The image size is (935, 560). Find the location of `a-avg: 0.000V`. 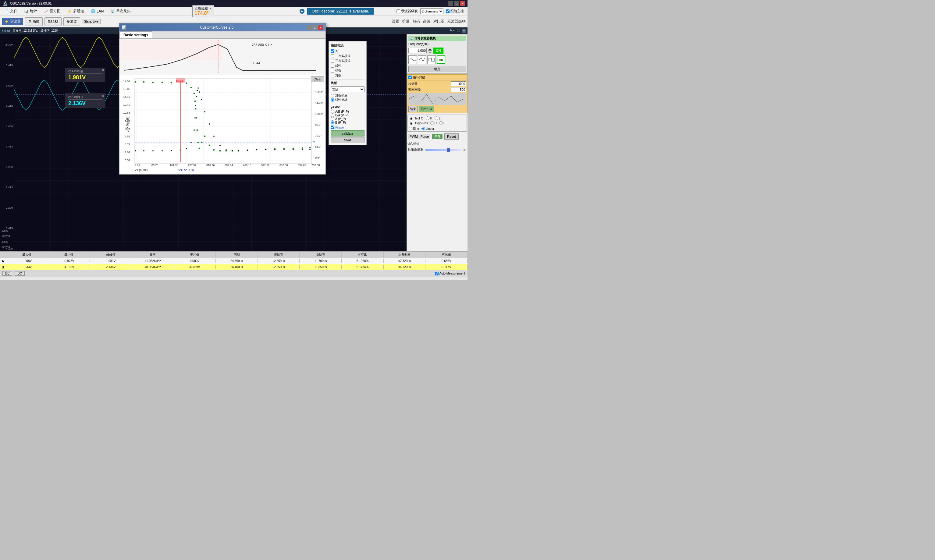

a-avg: 0.000V is located at coordinates (195, 261).